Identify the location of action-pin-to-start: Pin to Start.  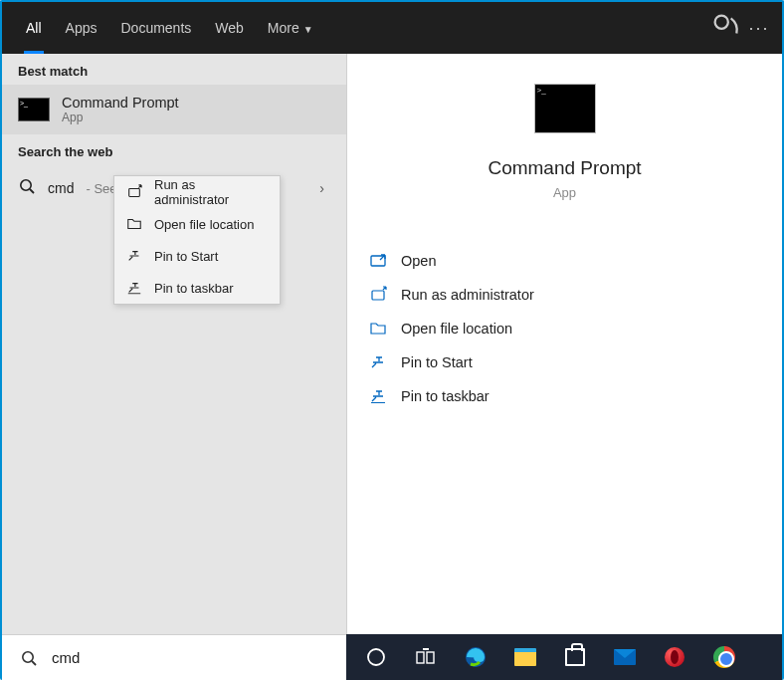
(565, 362).